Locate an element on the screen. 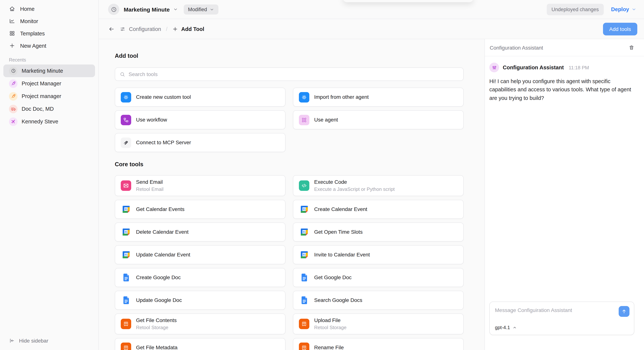 This screenshot has height=350, width=644. topbar-right: Undeployed changes Deploy is located at coordinates (592, 9).